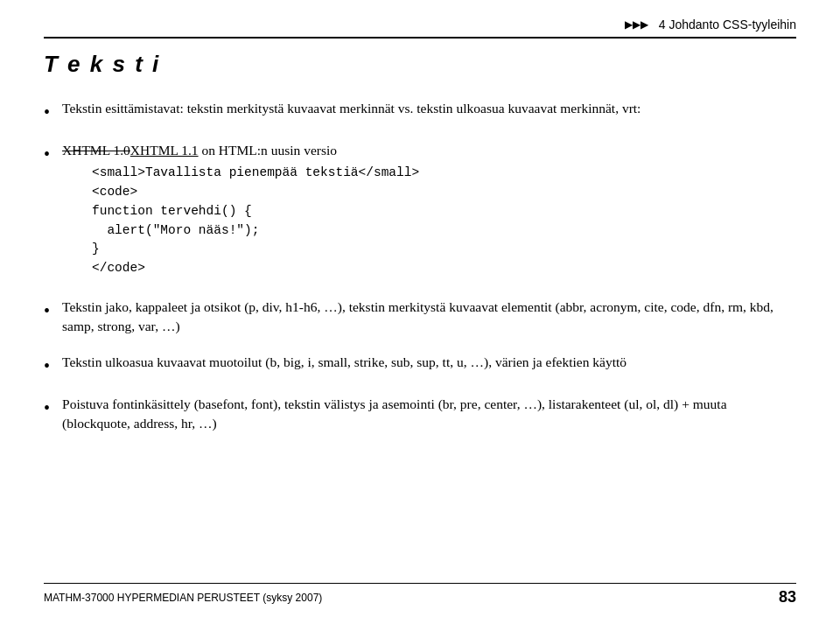  Describe the element at coordinates (420, 65) in the screenshot. I see `slide-title: T e k s t i` at that location.